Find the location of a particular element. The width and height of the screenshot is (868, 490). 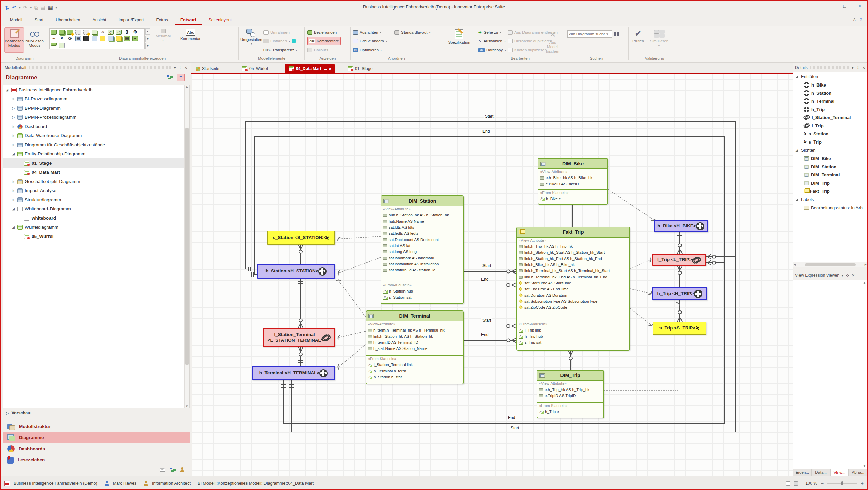

tree-item-entity-relationship-diagramm: ◢Entity-Relationship-Diagramm is located at coordinates (96, 154).